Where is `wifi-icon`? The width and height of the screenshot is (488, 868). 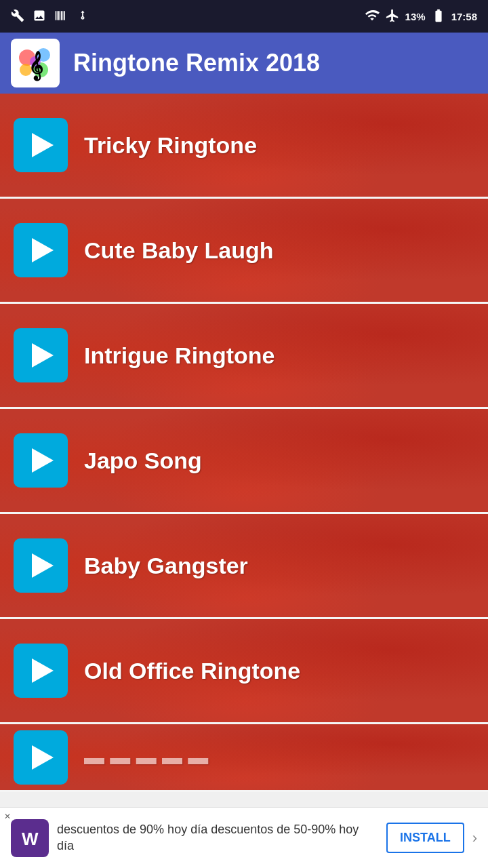 wifi-icon is located at coordinates (372, 16).